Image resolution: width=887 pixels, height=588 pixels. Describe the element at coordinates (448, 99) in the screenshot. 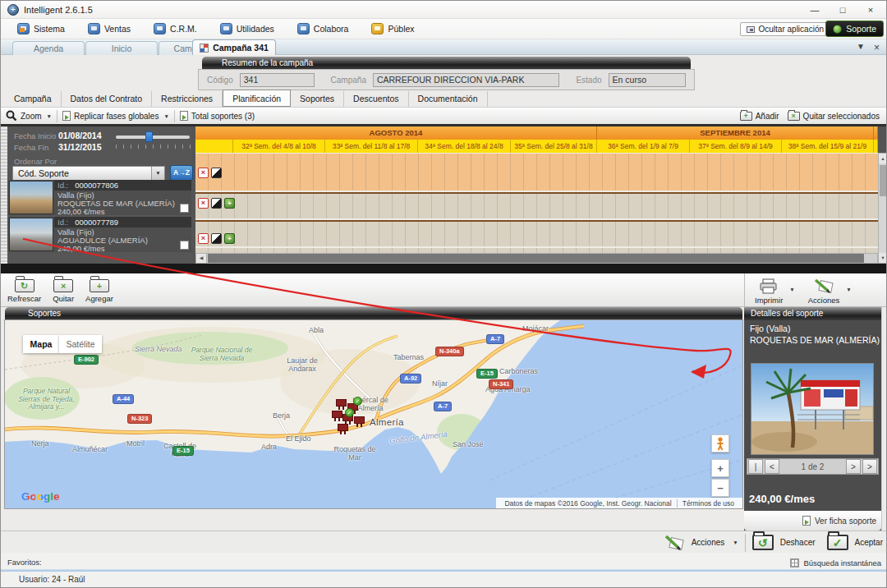

I see `subtab-documentacion: Documentación` at that location.